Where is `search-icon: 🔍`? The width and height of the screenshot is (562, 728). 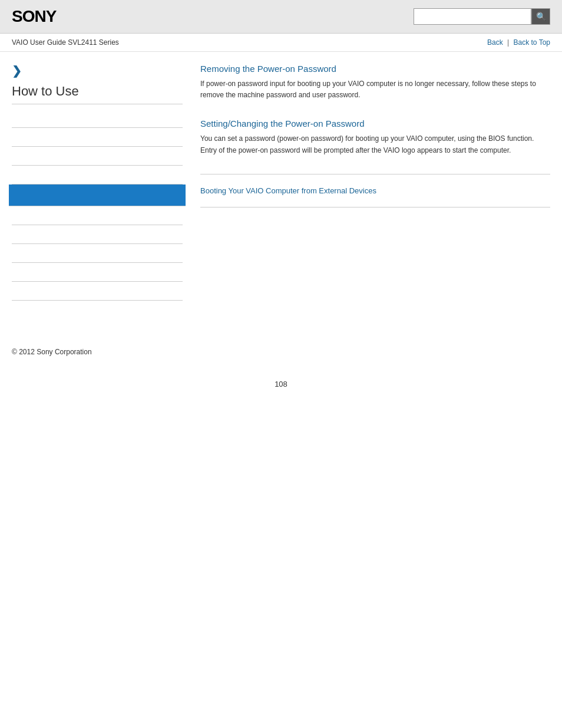 search-icon: 🔍 is located at coordinates (541, 17).